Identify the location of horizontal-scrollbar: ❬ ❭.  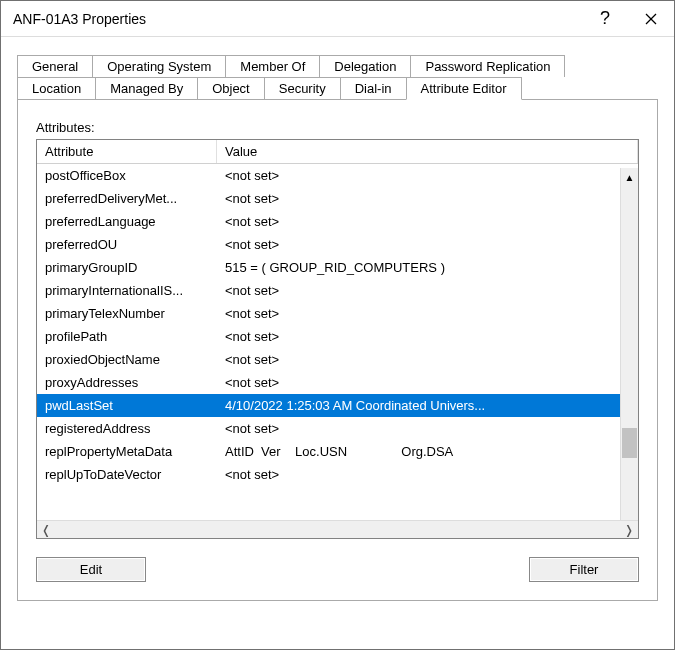
(338, 529).